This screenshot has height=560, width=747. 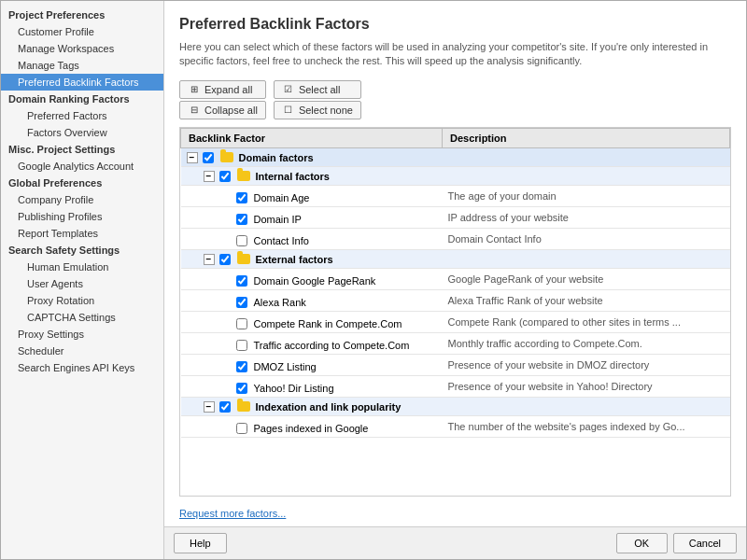 I want to click on collapse-all-icon: ⊟, so click(x=194, y=110).